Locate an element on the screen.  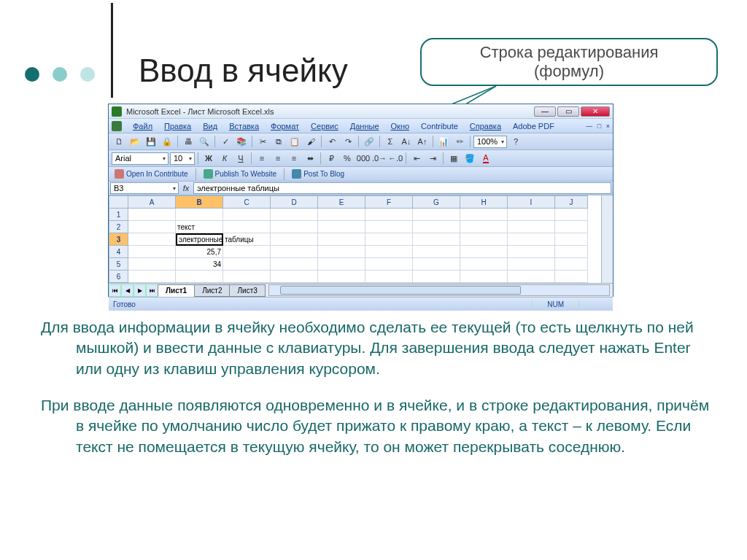
column-header: E is located at coordinates (341, 202).